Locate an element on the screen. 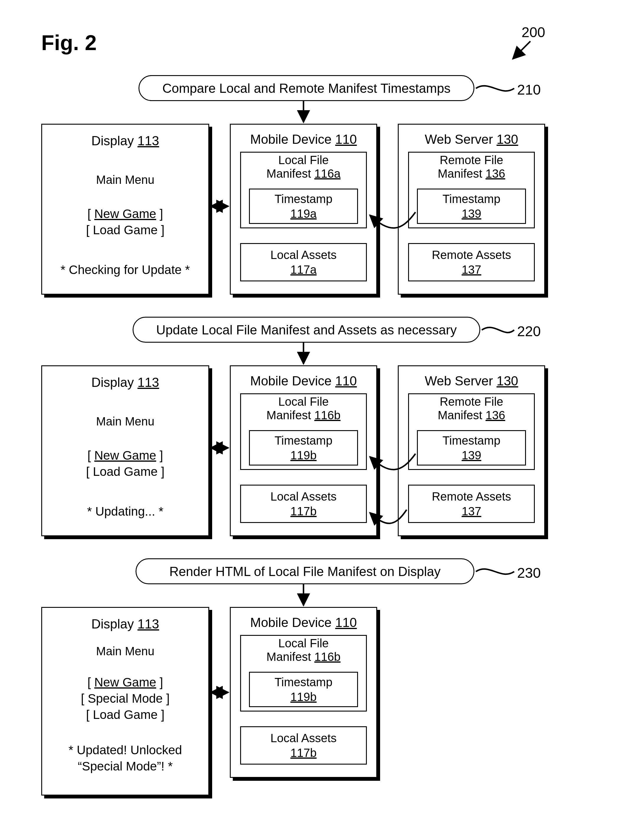 This screenshot has height=840, width=640. step-210-ref: 210 is located at coordinates (529, 90).